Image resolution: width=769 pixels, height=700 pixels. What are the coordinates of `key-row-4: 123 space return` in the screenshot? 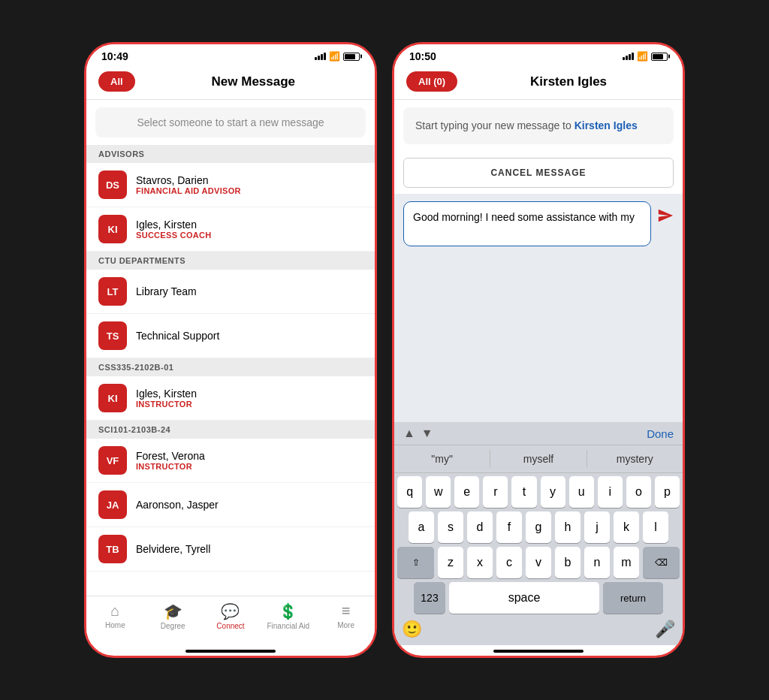 It's located at (538, 598).